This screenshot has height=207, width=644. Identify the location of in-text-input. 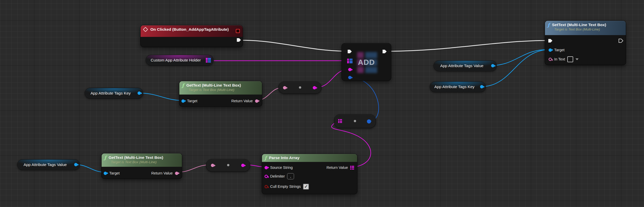
(570, 59).